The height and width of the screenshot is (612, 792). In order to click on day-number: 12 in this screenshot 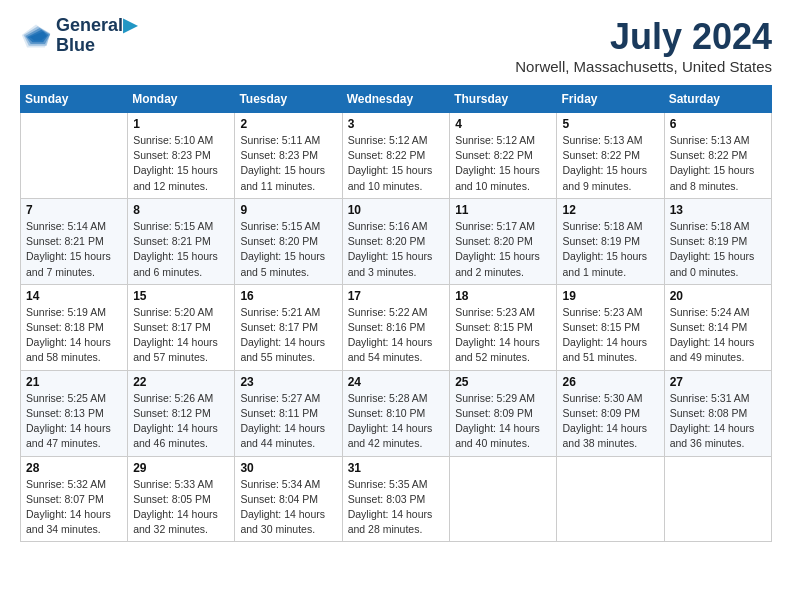, I will do `click(610, 210)`.